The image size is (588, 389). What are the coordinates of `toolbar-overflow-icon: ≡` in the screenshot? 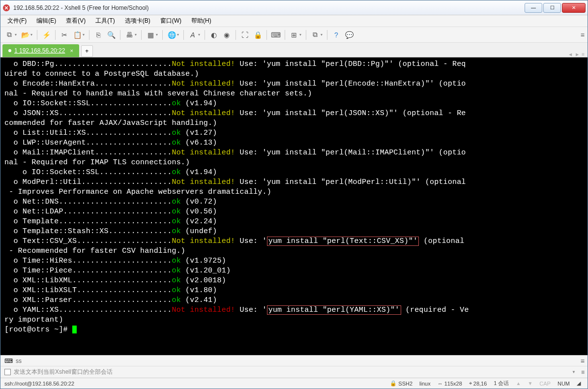 It's located at (583, 35).